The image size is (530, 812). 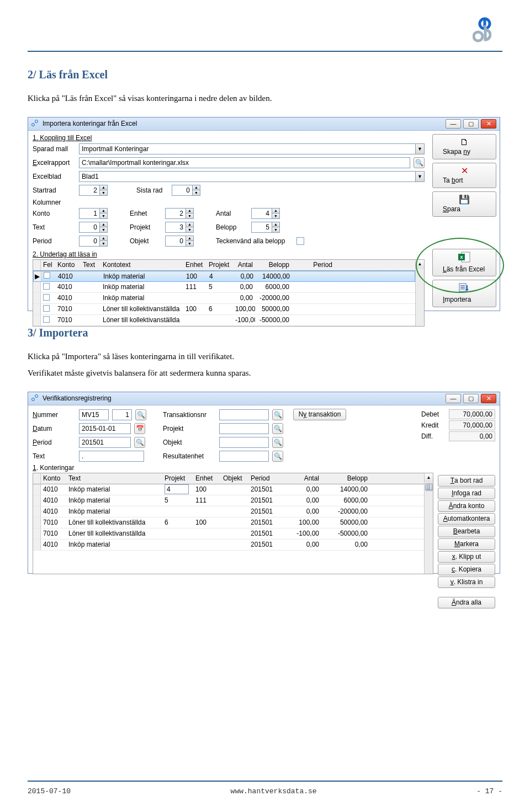 I want to click on nummer-series-field: MV15, so click(x=94, y=415).